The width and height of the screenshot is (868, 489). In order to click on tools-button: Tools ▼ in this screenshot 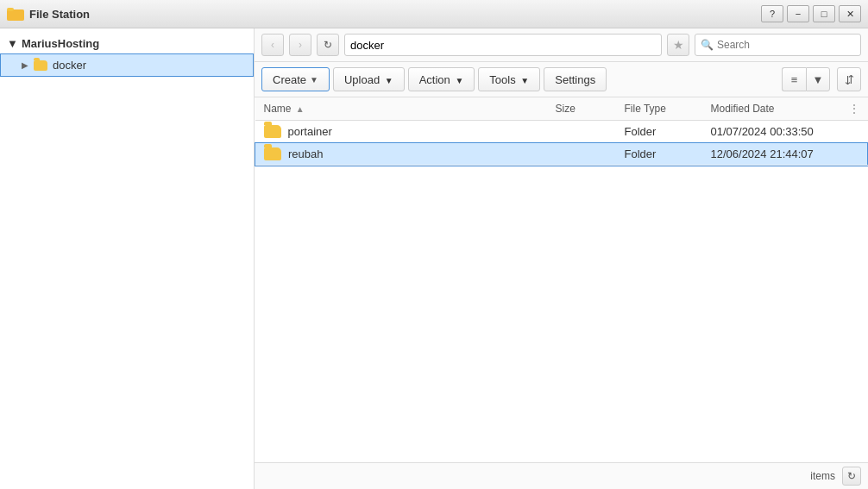, I will do `click(509, 79)`.